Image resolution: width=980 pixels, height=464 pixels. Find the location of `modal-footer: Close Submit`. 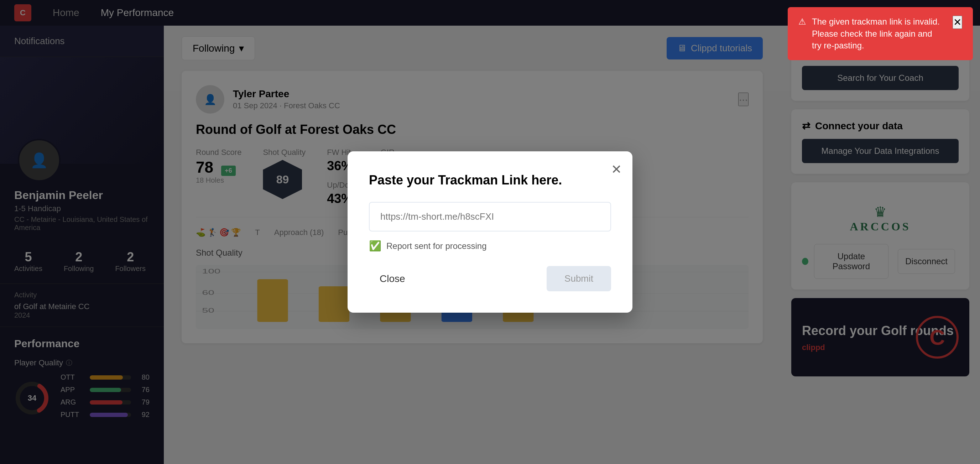

modal-footer: Close Submit is located at coordinates (490, 278).